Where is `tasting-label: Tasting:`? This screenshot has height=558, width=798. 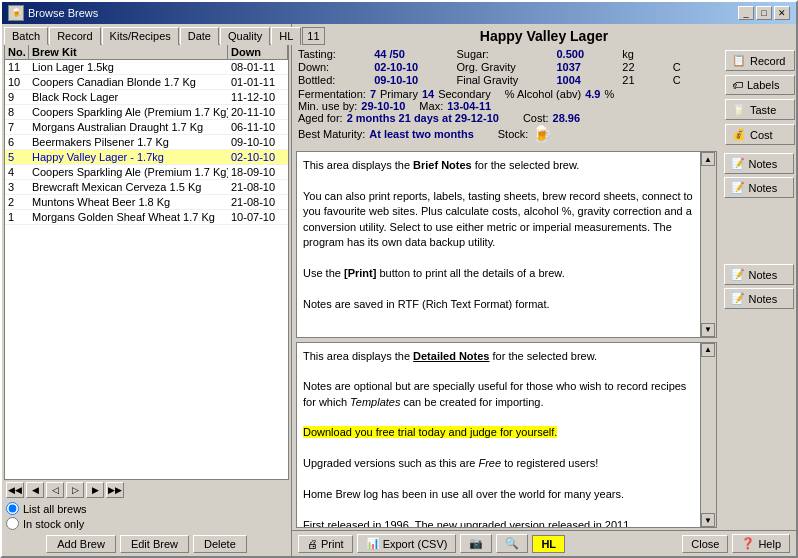 tasting-label: Tasting: is located at coordinates (334, 54).